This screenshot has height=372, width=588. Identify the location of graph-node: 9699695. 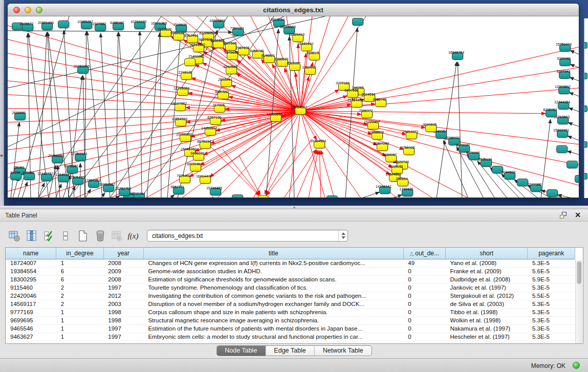
(431, 128).